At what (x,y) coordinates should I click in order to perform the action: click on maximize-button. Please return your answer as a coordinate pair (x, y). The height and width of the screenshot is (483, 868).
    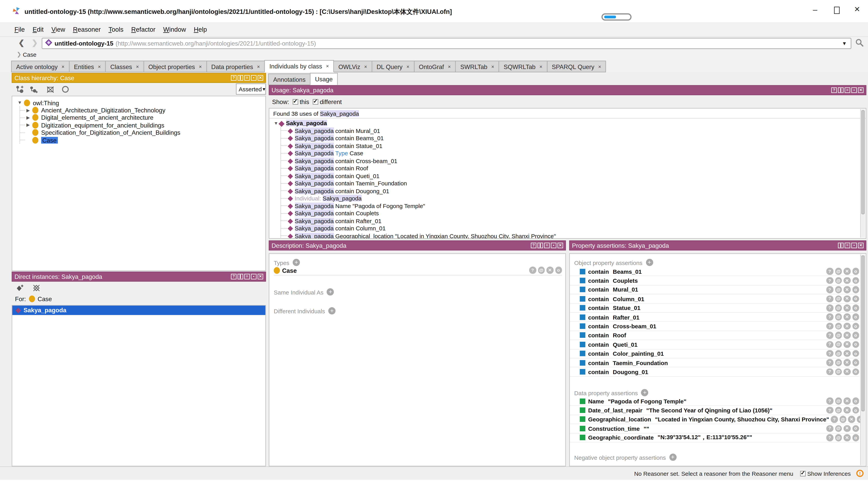
    Looking at the image, I should click on (837, 10).